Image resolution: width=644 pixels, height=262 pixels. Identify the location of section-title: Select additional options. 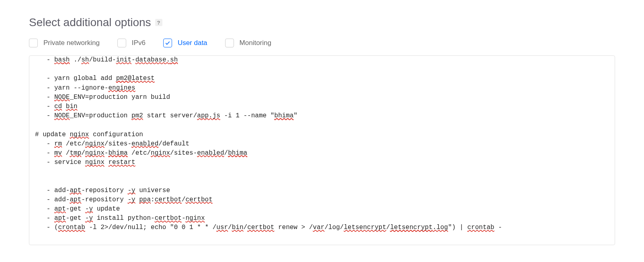
(90, 23).